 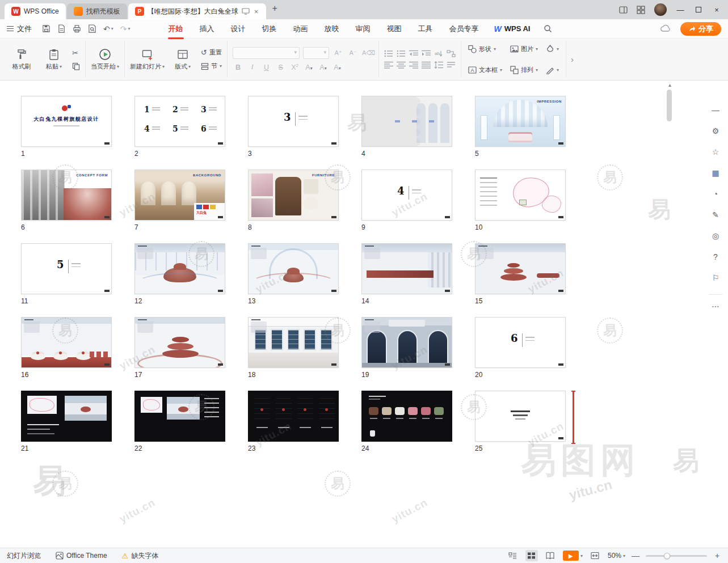 I want to click on tab-transition: 切换, so click(x=270, y=29).